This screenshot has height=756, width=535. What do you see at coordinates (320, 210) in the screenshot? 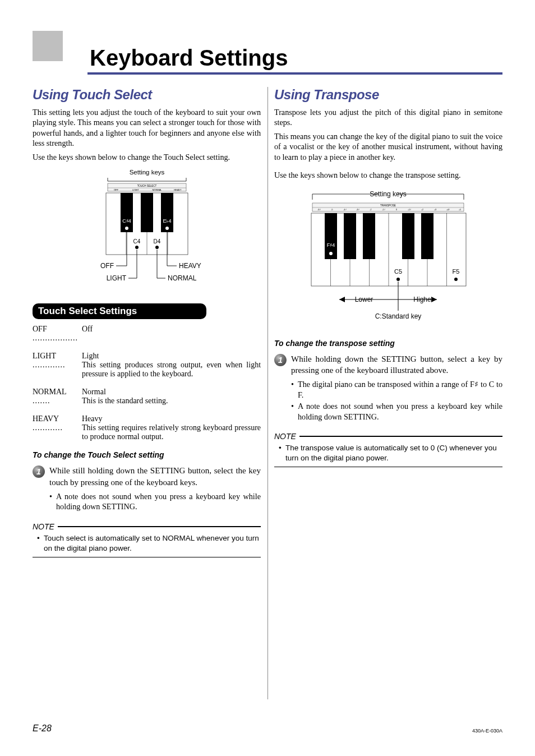
I see `svg-text: -6♯` at bounding box center [320, 210].